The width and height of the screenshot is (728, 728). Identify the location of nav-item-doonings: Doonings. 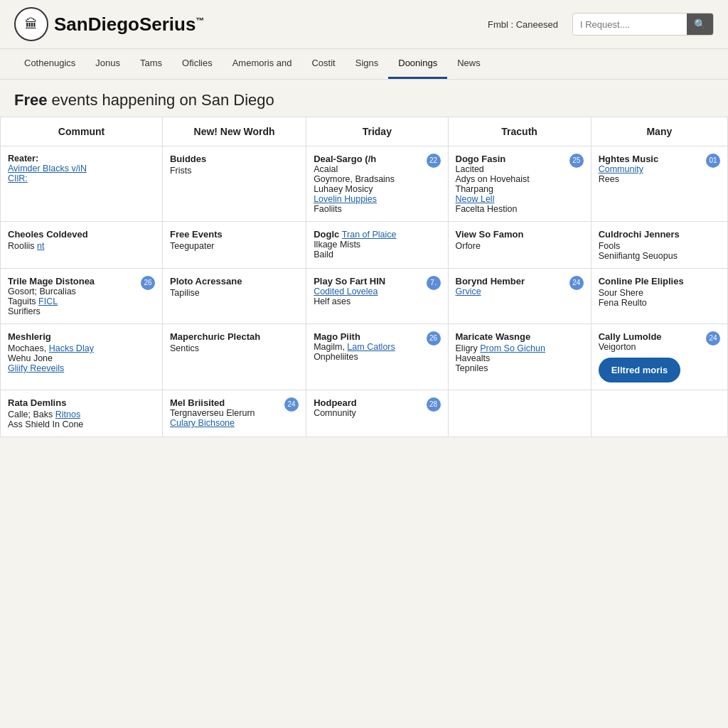
(418, 64).